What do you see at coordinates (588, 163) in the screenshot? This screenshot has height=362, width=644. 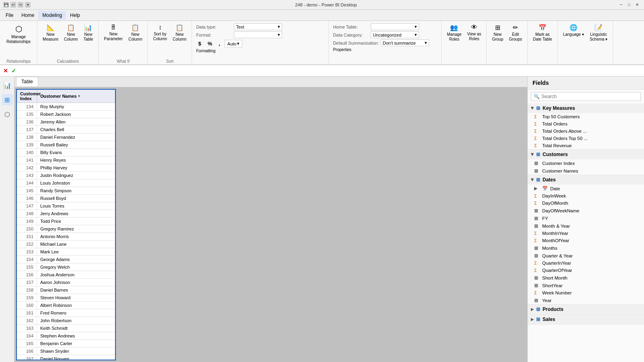 I see `field-customer-index: ▦ Customer Index` at bounding box center [588, 163].